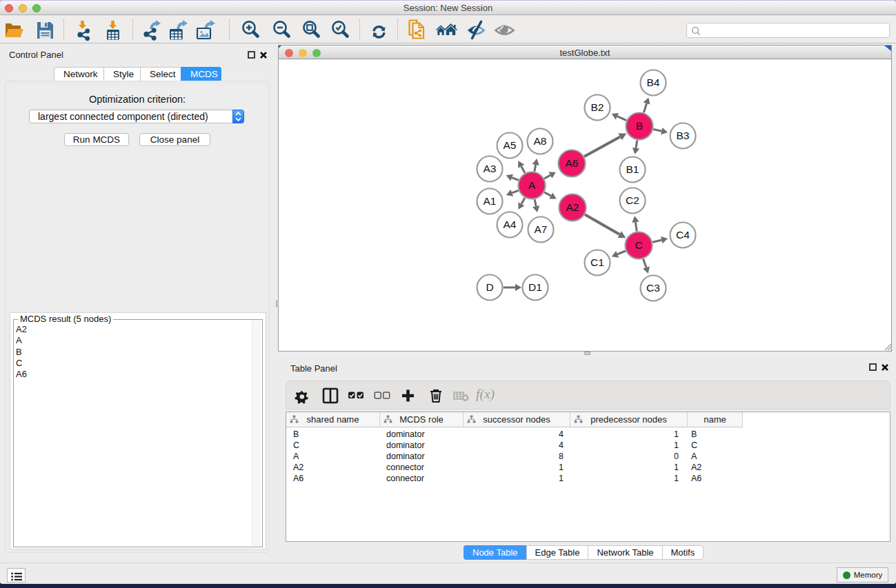 This screenshot has width=896, height=588. What do you see at coordinates (541, 141) in the screenshot?
I see `svg-text: A8` at bounding box center [541, 141].